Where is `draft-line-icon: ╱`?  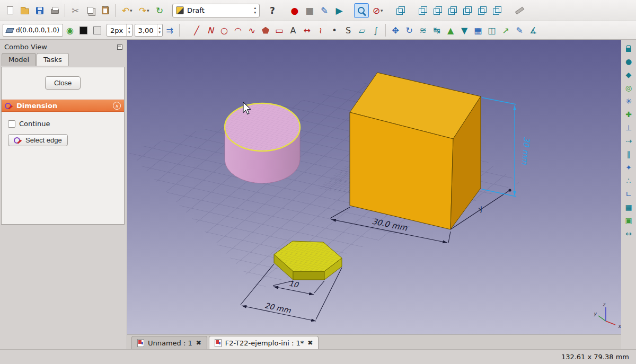
draft-line-icon: ╱ is located at coordinates (197, 30).